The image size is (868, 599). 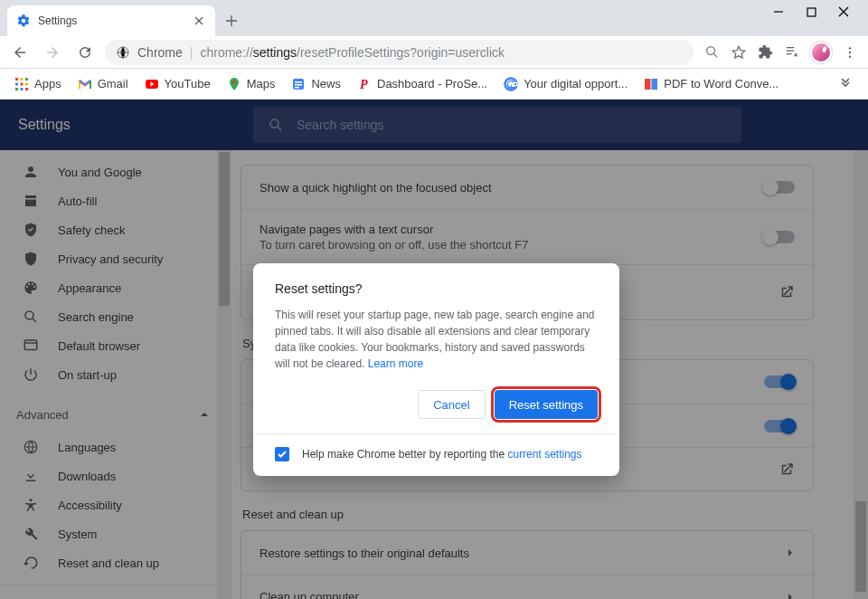 I want to click on bookmark-news: News, so click(x=316, y=84).